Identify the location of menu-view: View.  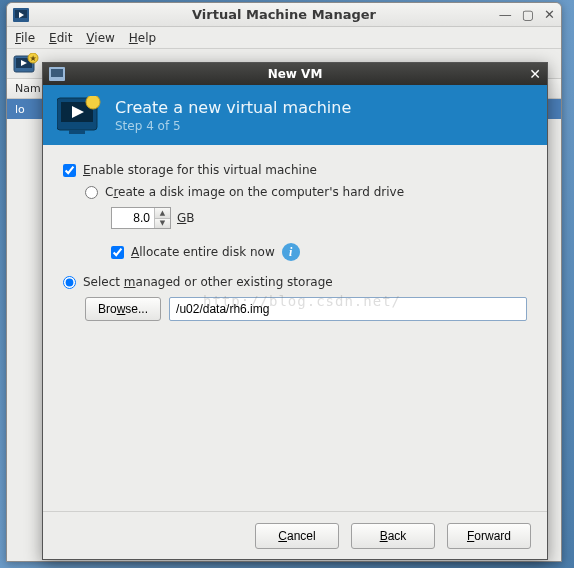
(100, 38).